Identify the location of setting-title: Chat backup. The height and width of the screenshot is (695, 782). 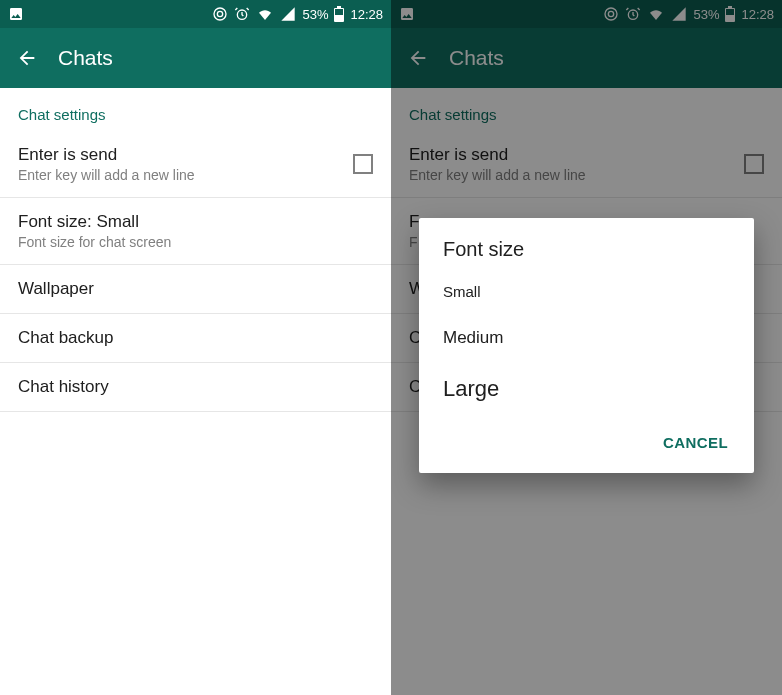
(66, 338).